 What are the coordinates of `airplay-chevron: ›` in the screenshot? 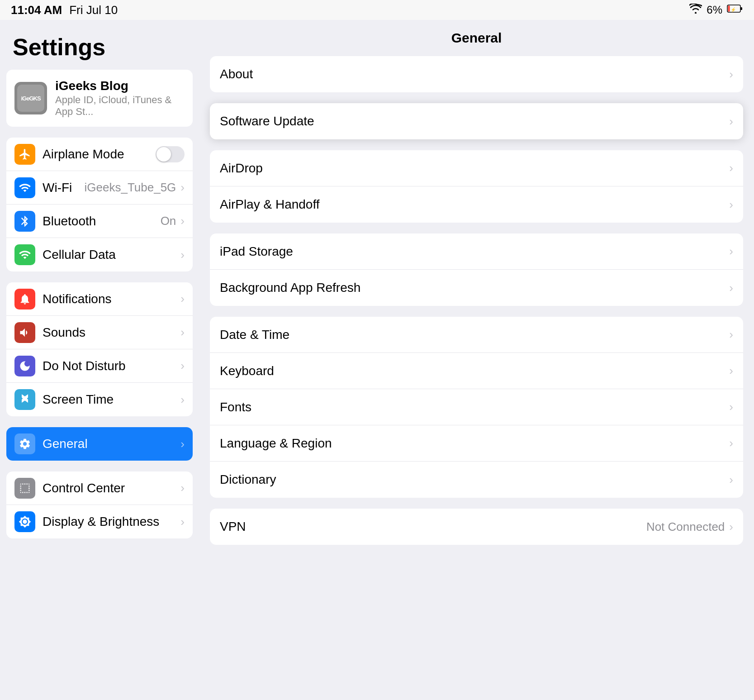 It's located at (731, 205).